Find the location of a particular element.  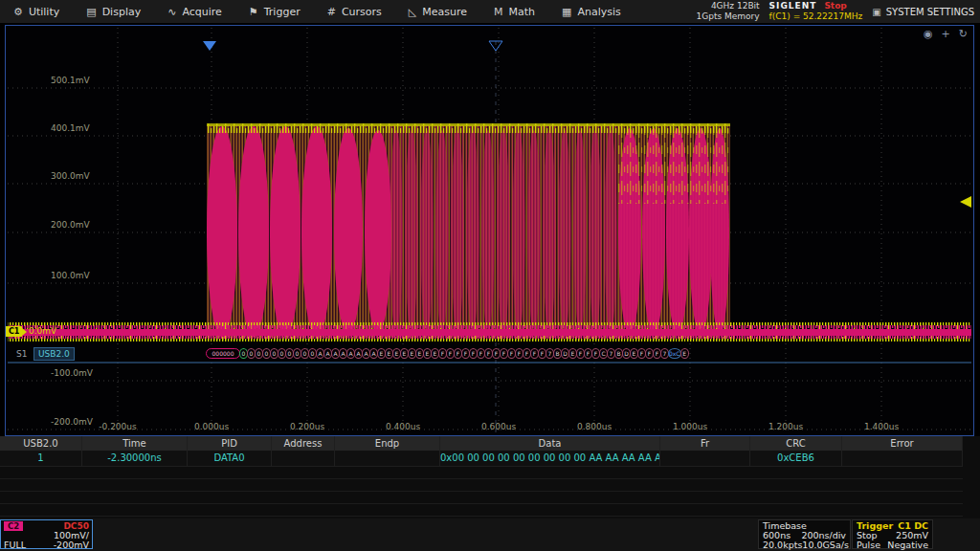

t-axis-label: 0.600us is located at coordinates (499, 427).